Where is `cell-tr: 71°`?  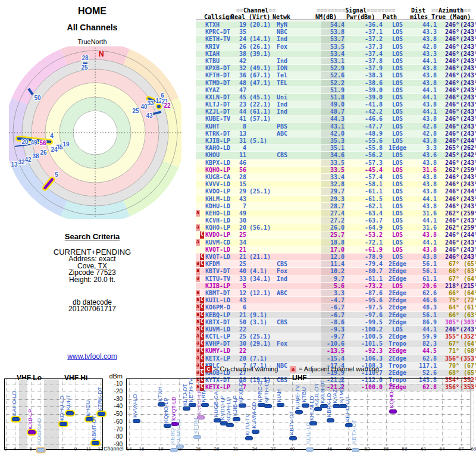
cell-tr: 71° is located at coordinates (448, 351).